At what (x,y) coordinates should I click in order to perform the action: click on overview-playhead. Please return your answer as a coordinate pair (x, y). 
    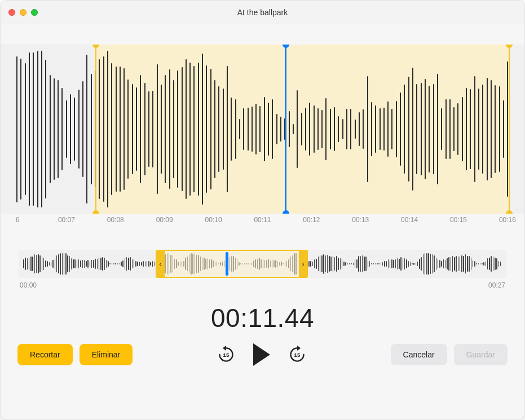
    Looking at the image, I should click on (227, 264).